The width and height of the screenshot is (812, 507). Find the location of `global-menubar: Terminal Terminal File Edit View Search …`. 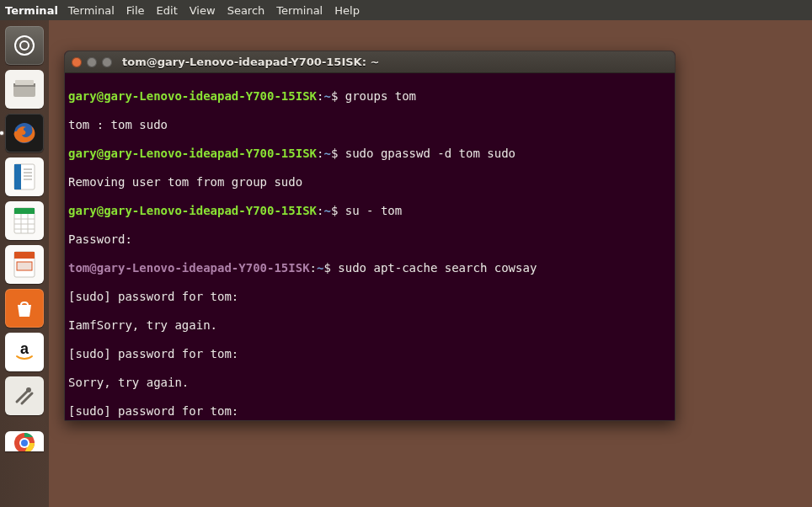

global-menubar: Terminal Terminal File Edit View Search … is located at coordinates (406, 10).